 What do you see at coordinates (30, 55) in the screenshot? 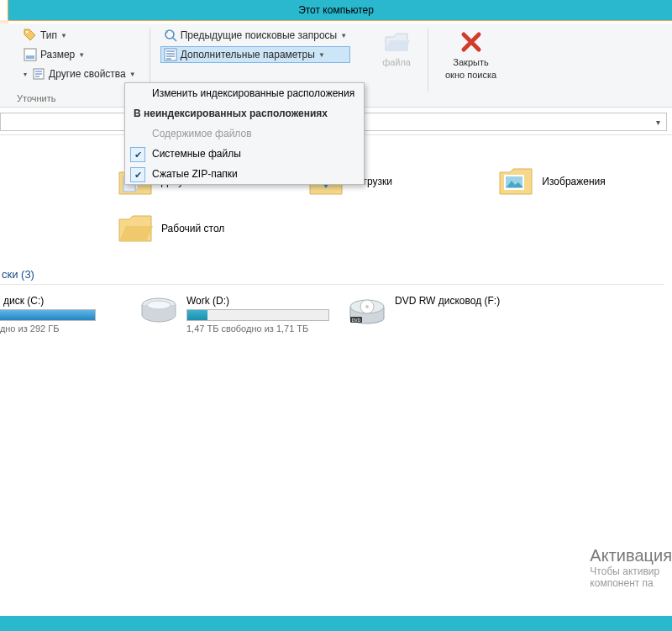
I see `size-icon` at bounding box center [30, 55].